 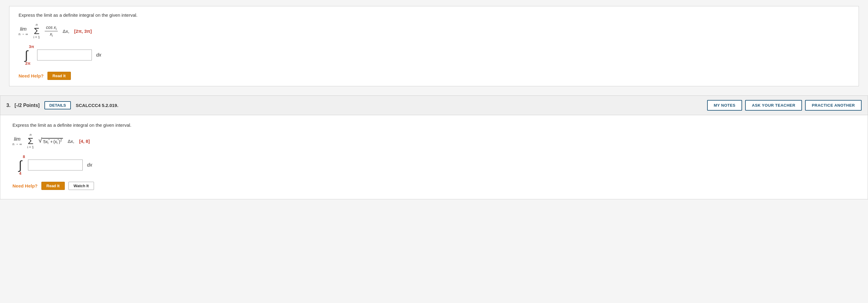 I want to click on sqrt-content: 5xi* + (xi*)2, so click(x=53, y=141).